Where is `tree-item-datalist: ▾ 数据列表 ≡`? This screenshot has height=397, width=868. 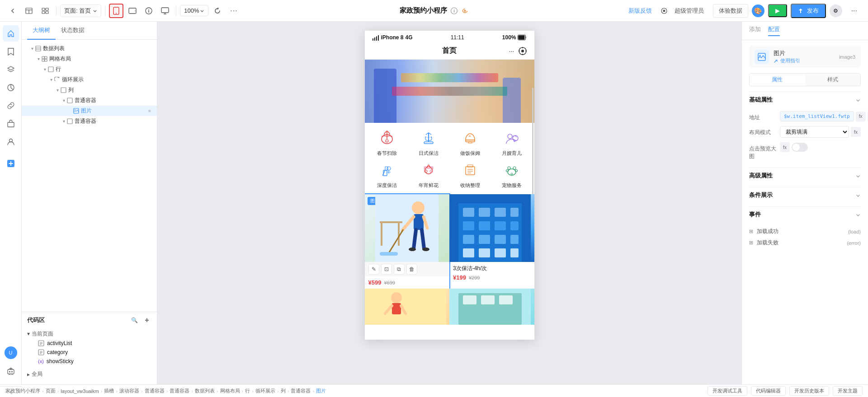
tree-item-datalist: ▾ 数据列表 ≡ is located at coordinates (90, 49).